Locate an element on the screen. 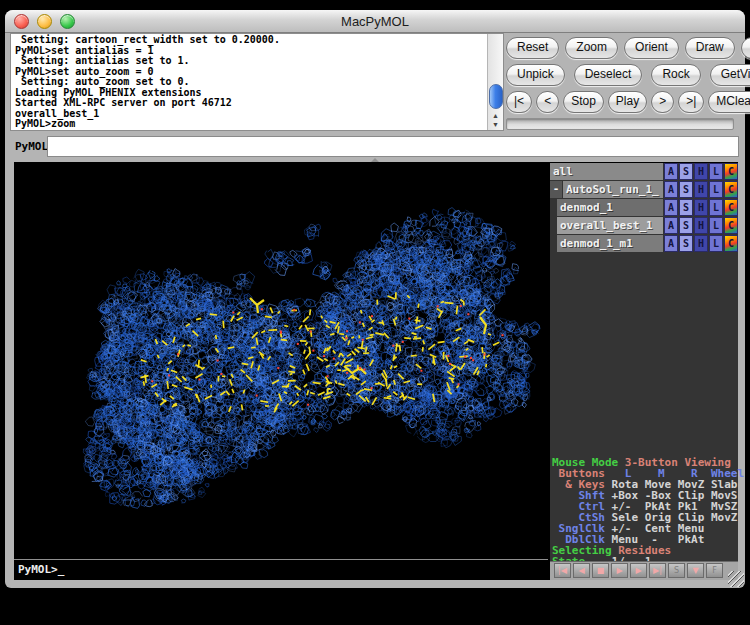 The width and height of the screenshot is (750, 625). color-button-object-row-denmod-1-m1: C is located at coordinates (731, 244).